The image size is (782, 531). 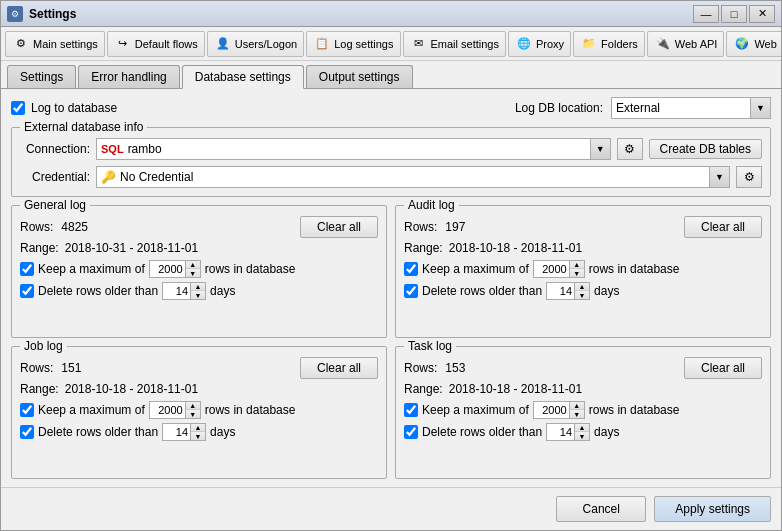 I want to click on job-log-keep-max-down: ▼, so click(x=193, y=414).